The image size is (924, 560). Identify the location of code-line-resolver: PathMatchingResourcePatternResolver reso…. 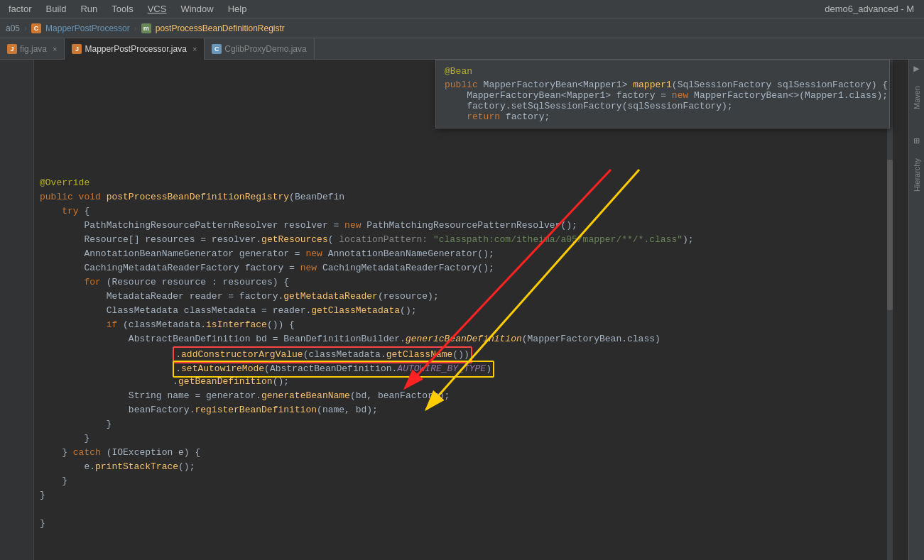
(472, 226).